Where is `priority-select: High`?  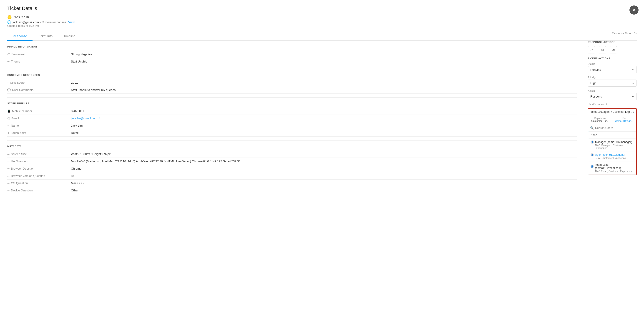
priority-select: High is located at coordinates (612, 83).